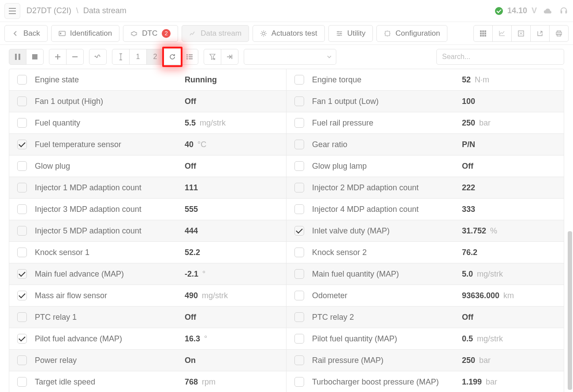 Image resolution: width=573 pixels, height=392 pixels. I want to click on one-label: 1, so click(138, 57).